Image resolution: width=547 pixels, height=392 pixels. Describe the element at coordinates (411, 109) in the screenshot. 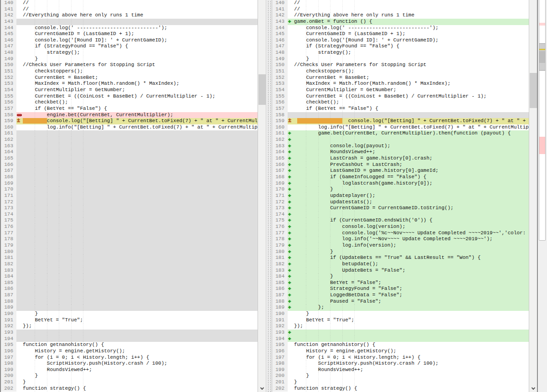

I see `code-text: if (BetYet == "False") {` at that location.